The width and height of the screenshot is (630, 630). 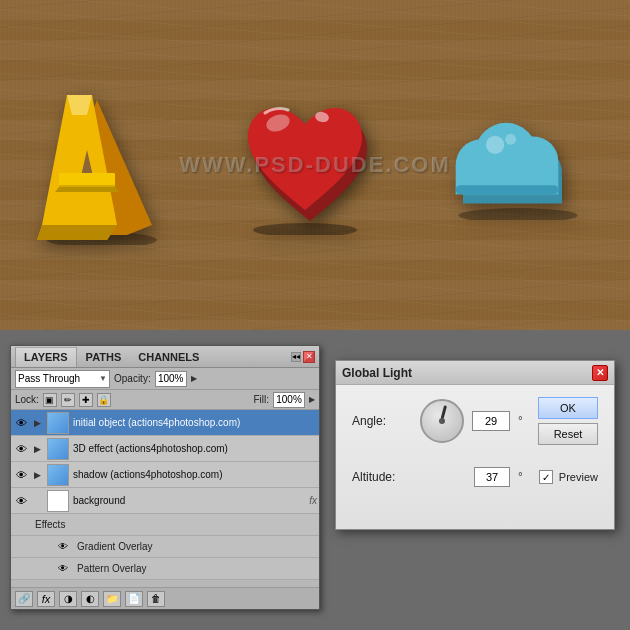 What do you see at coordinates (442, 421) in the screenshot?
I see `angle-dial` at bounding box center [442, 421].